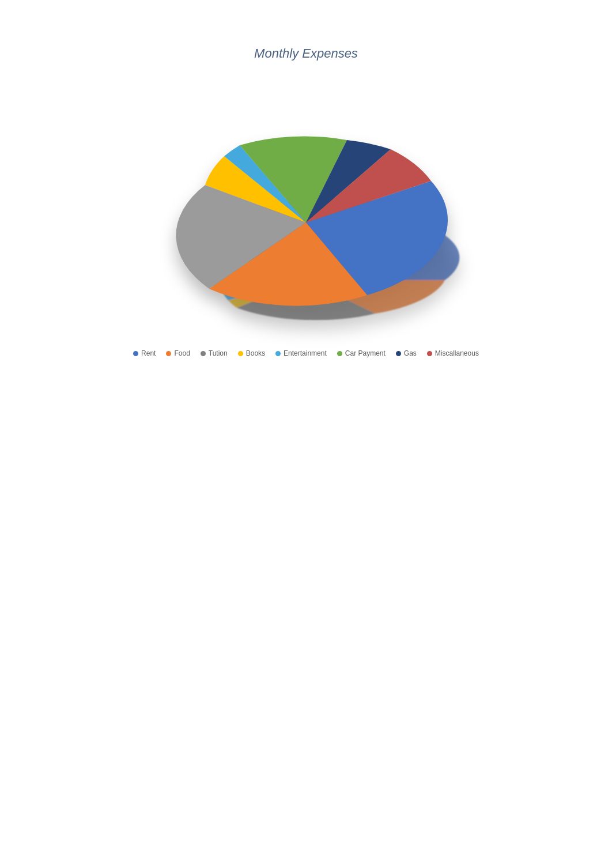 This screenshot has height=868, width=612. I want to click on legend-item: Rent, so click(144, 353).